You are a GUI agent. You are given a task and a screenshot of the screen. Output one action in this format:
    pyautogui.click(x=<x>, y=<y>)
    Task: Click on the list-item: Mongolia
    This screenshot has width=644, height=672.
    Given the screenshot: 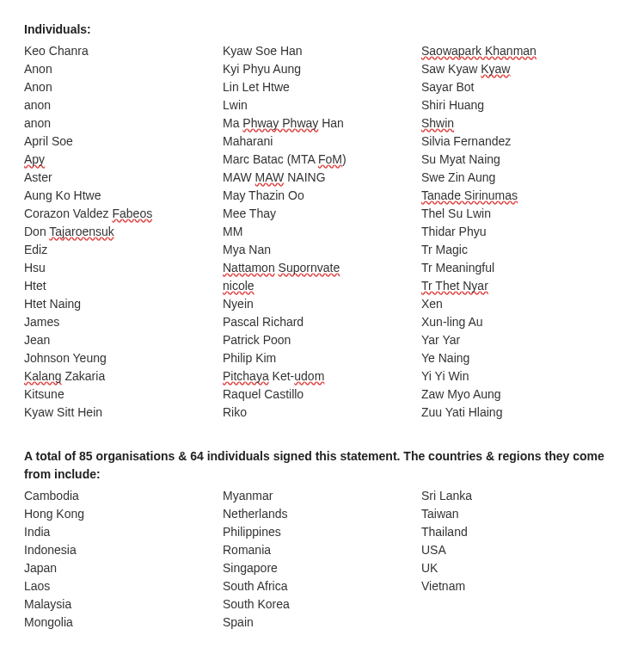 What is the action you would take?
    pyautogui.click(x=119, y=623)
    